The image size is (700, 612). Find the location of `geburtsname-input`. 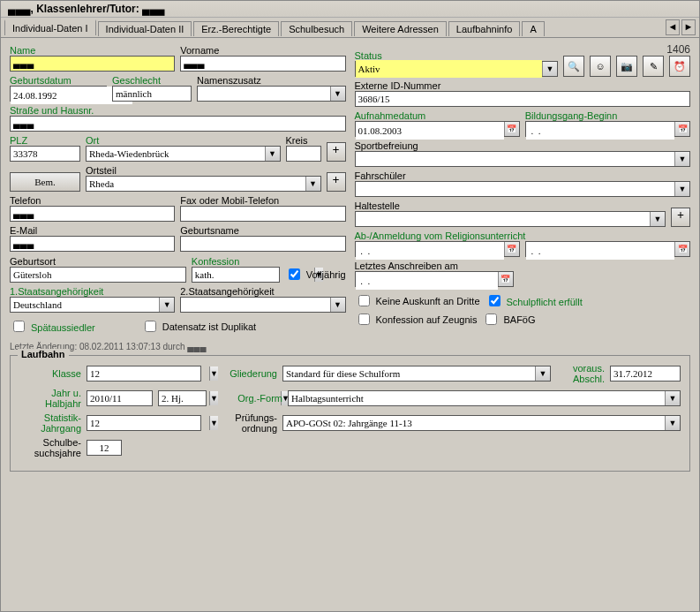

geburtsname-input is located at coordinates (263, 244).